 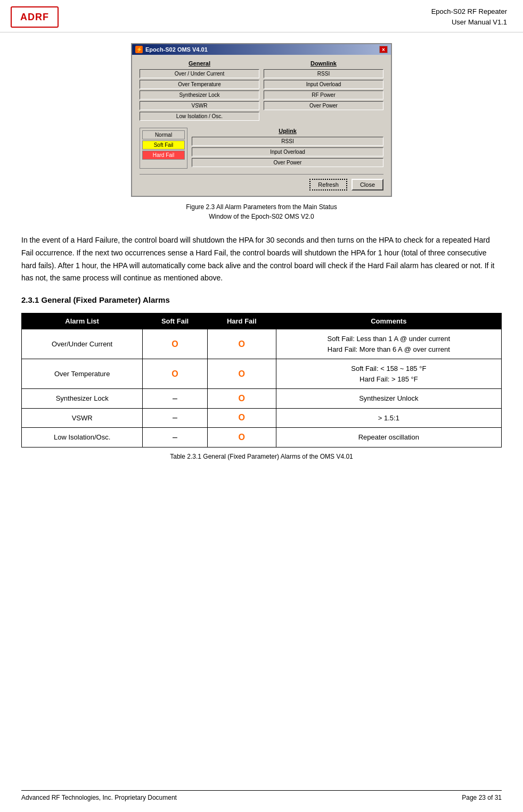 What do you see at coordinates (177, 49) in the screenshot?
I see `oms-window-title: Epoch-S02 OMS V4.01` at bounding box center [177, 49].